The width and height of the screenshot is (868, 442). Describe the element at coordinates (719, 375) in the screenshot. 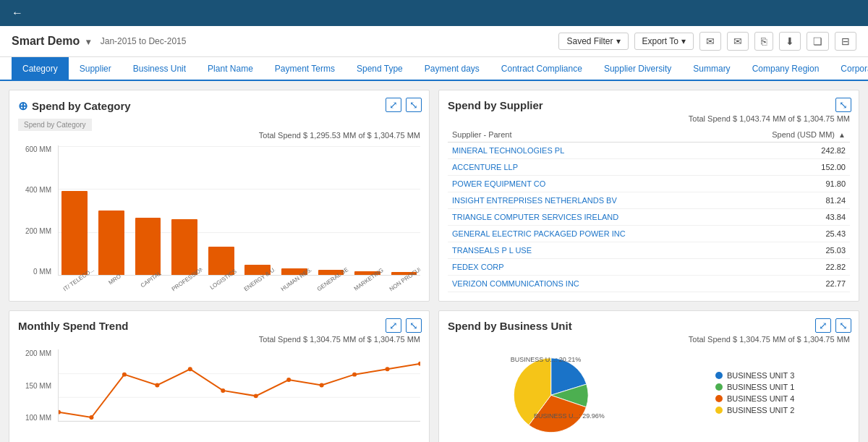

I see `legend-dot` at that location.